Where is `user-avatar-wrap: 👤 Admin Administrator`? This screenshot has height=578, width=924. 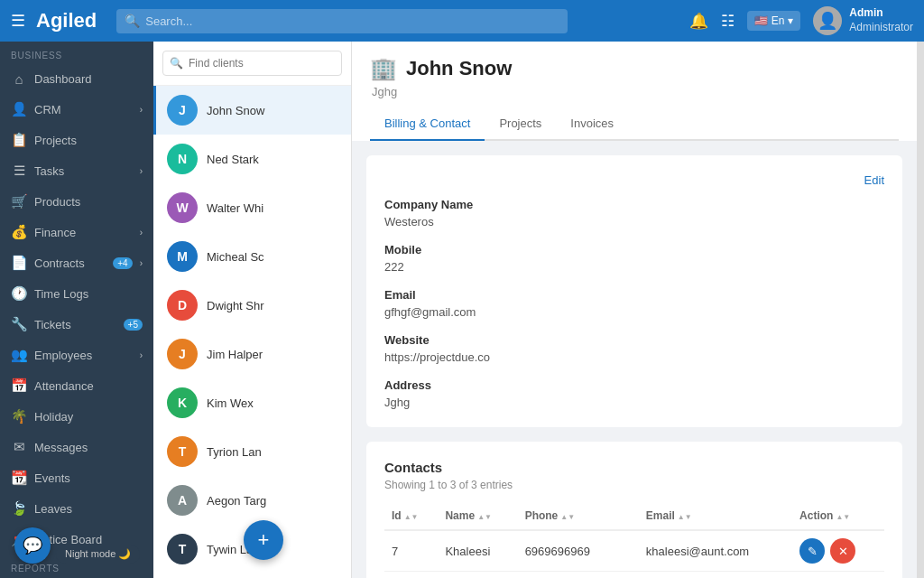 user-avatar-wrap: 👤 Admin Administrator is located at coordinates (863, 21).